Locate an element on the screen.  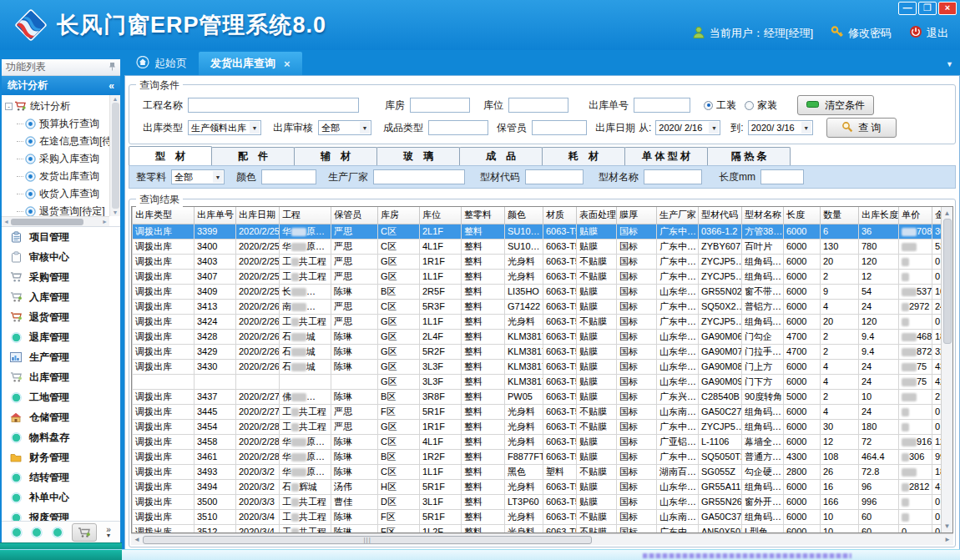
tree-vertical-scrollbar: ▲▼ is located at coordinates (115, 155).